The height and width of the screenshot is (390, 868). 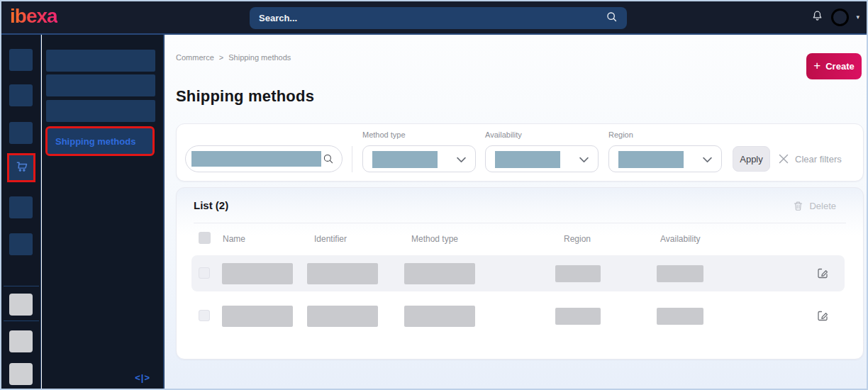 What do you see at coordinates (195, 57) in the screenshot?
I see `breadcrumb-item-commerce: Commerce` at bounding box center [195, 57].